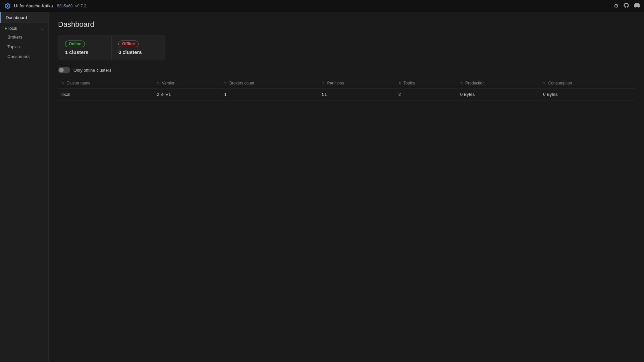 This screenshot has height=362, width=644. I want to click on sidebar-item-consumers: Consumers, so click(24, 56).